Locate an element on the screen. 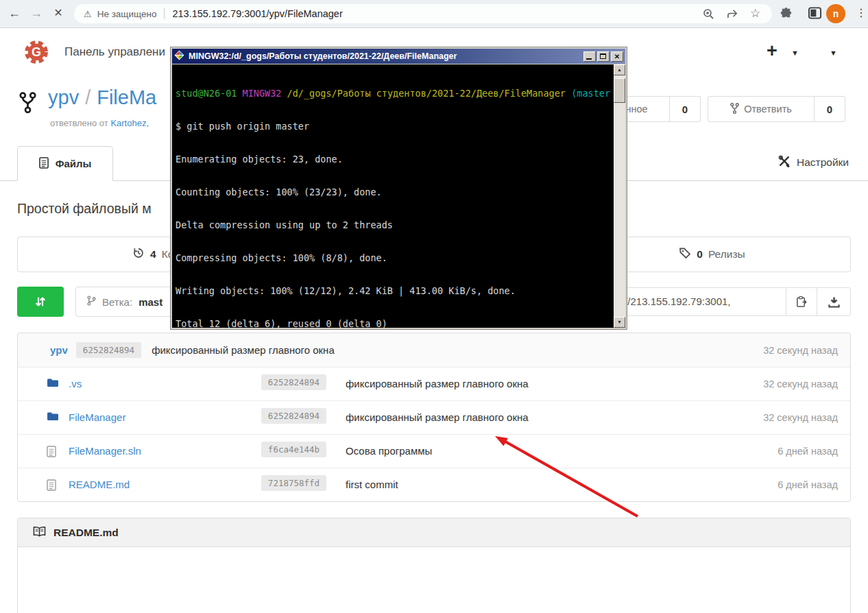  file-commit-message: Осова программы is located at coordinates (389, 451).